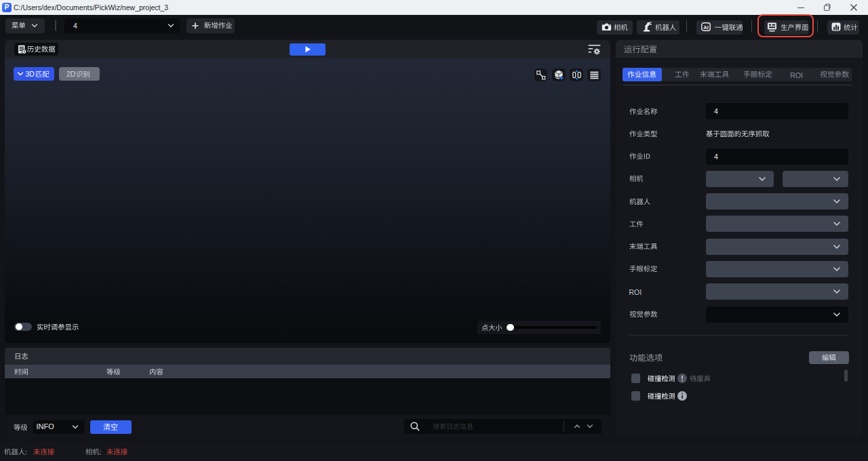 The width and height of the screenshot is (868, 461). I want to click on svg-text: AI, so click(706, 27).